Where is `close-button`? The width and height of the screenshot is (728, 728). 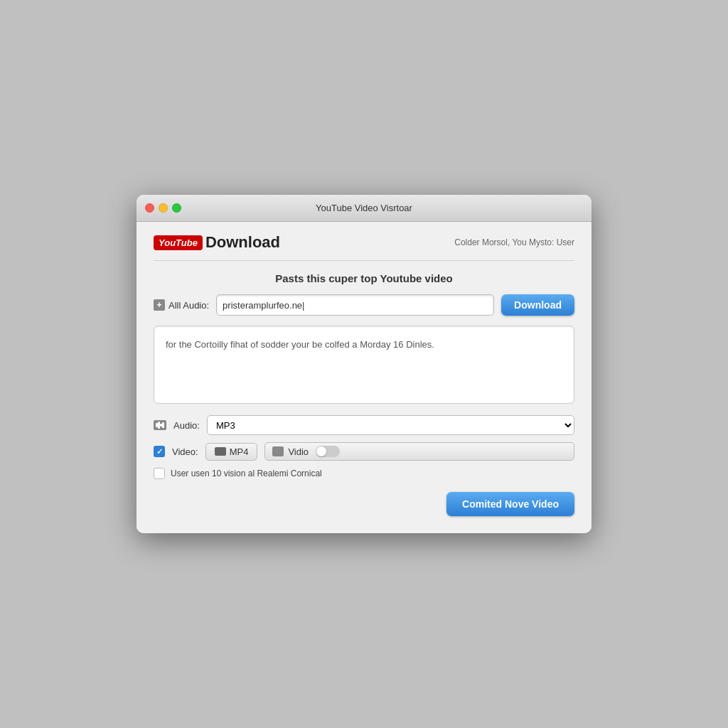
close-button is located at coordinates (149, 208).